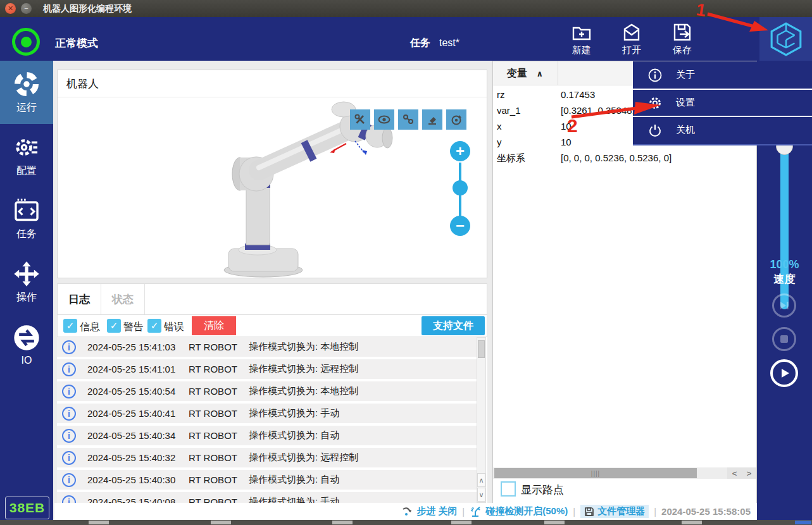 The image size is (812, 525). Describe the element at coordinates (384, 120) in the screenshot. I see `visibility-button` at that location.